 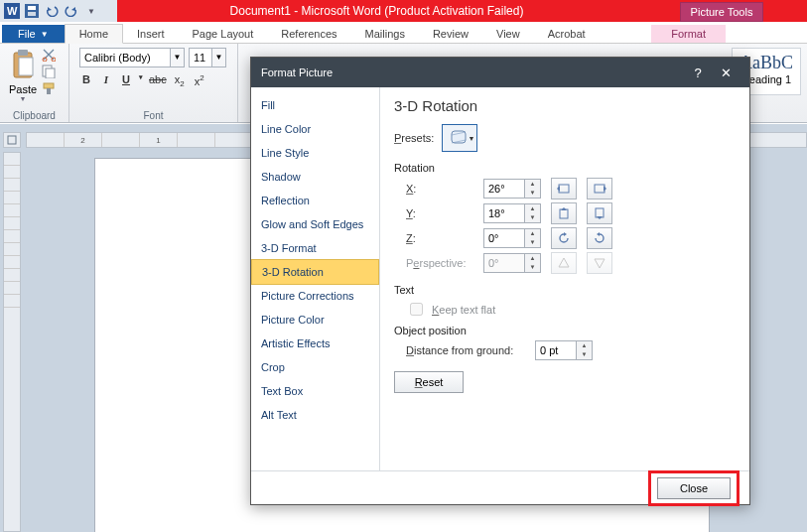 What do you see at coordinates (429, 382) in the screenshot?
I see `reset-button: Reset` at bounding box center [429, 382].